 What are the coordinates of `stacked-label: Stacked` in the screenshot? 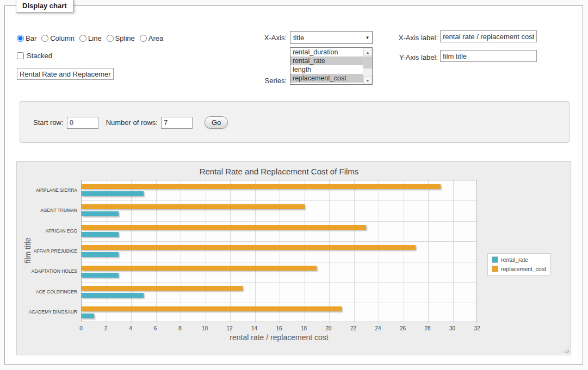 It's located at (39, 55).